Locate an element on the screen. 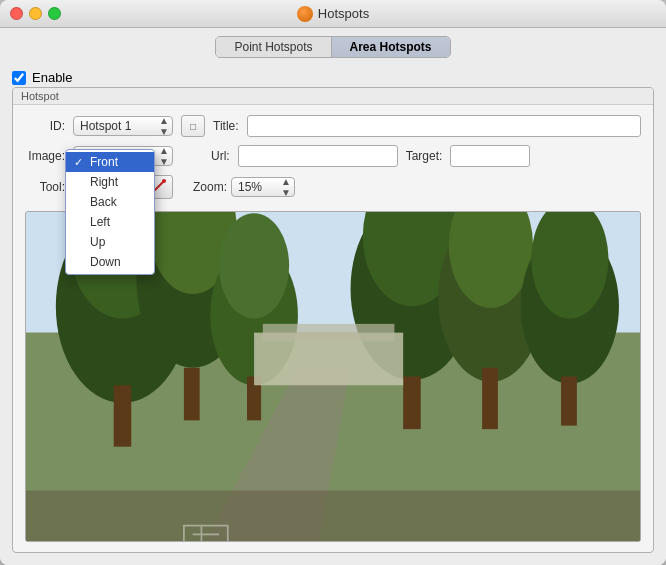 Image resolution: width=666 pixels, height=565 pixels. target-label: Target: is located at coordinates (424, 156).